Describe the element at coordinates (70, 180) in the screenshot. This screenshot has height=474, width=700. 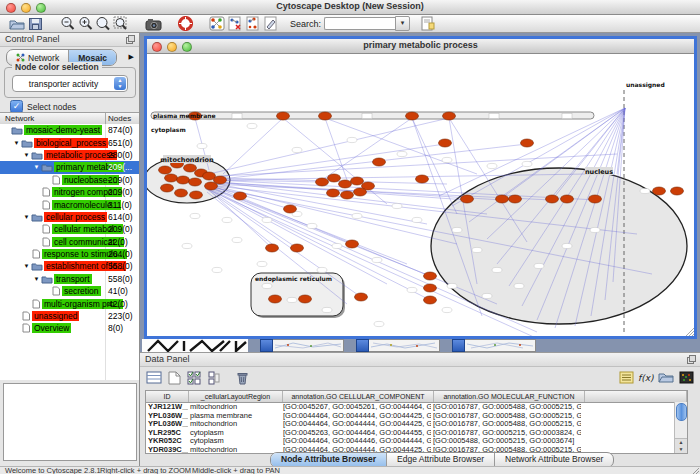
I see `tree-row: nucleobase-...209(0)` at that location.